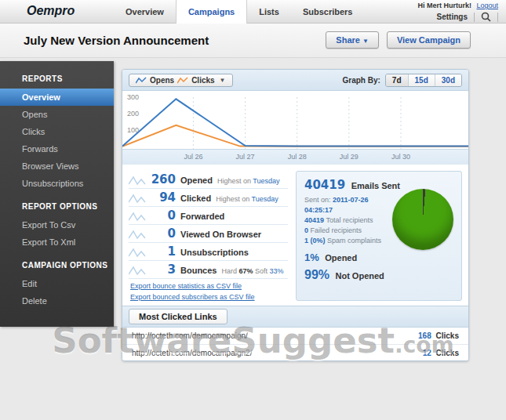 The width and height of the screenshot is (506, 420). I want to click on stat-row-opened: 260 Opened Highest on Tuesday, so click(209, 180).